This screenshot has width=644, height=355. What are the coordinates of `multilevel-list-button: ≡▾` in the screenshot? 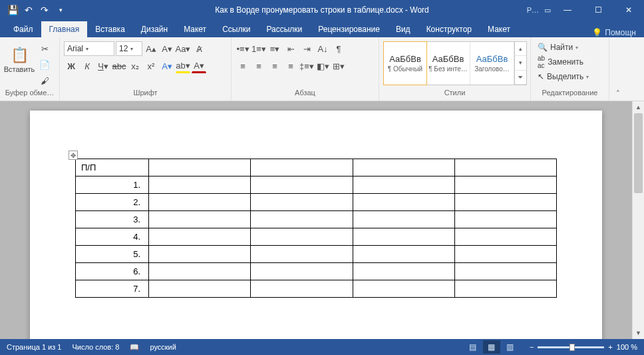 It's located at (275, 49).